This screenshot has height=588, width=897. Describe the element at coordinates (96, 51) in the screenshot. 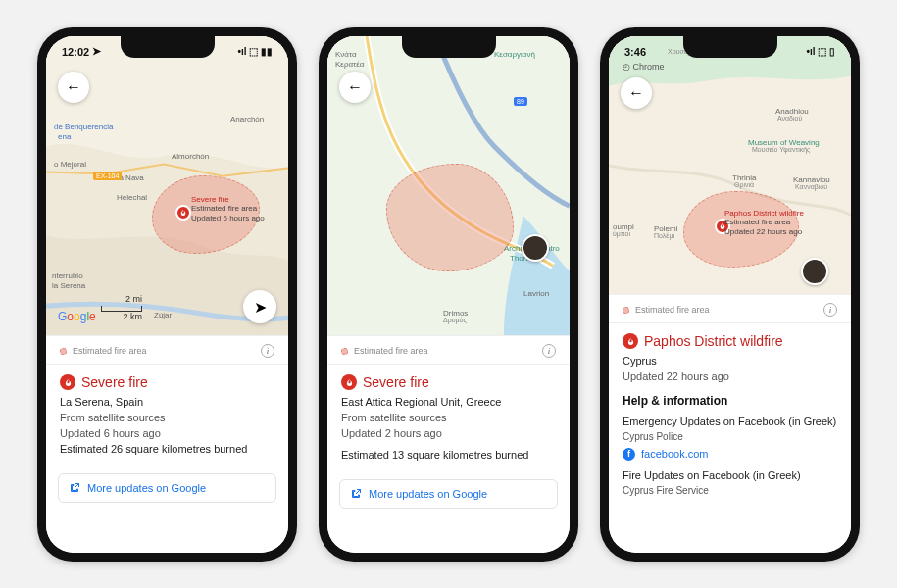

I see `location-icon: ➤` at that location.